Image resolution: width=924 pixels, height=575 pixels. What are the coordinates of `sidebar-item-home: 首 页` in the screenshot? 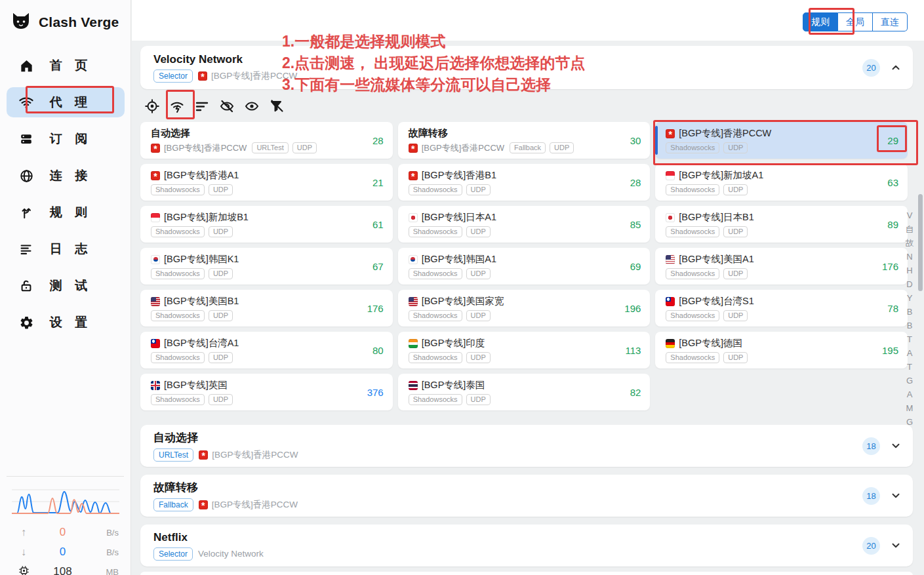 It's located at (66, 66).